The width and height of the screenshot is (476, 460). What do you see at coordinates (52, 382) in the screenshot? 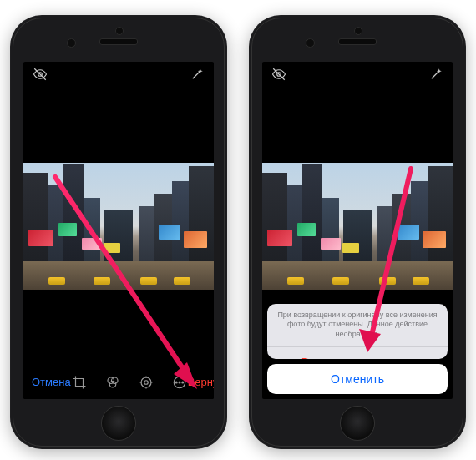
I see `cancel-button: Отмена` at bounding box center [52, 382].